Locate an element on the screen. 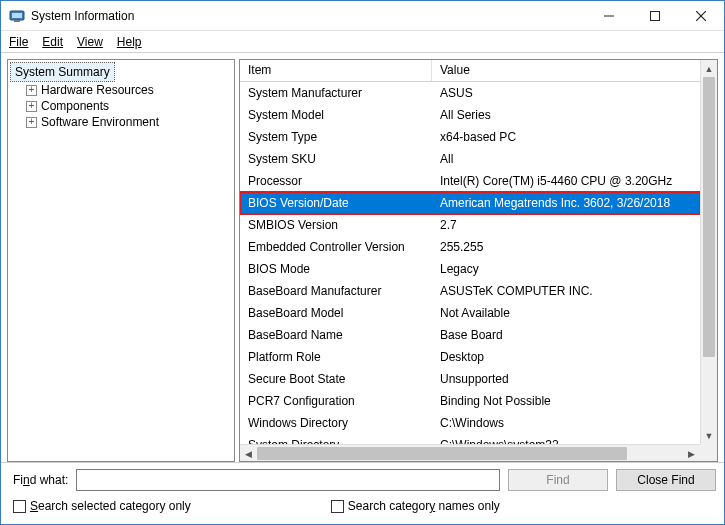 This screenshot has width=725, height=525. cell-item: BaseBoard Name is located at coordinates (336, 335).